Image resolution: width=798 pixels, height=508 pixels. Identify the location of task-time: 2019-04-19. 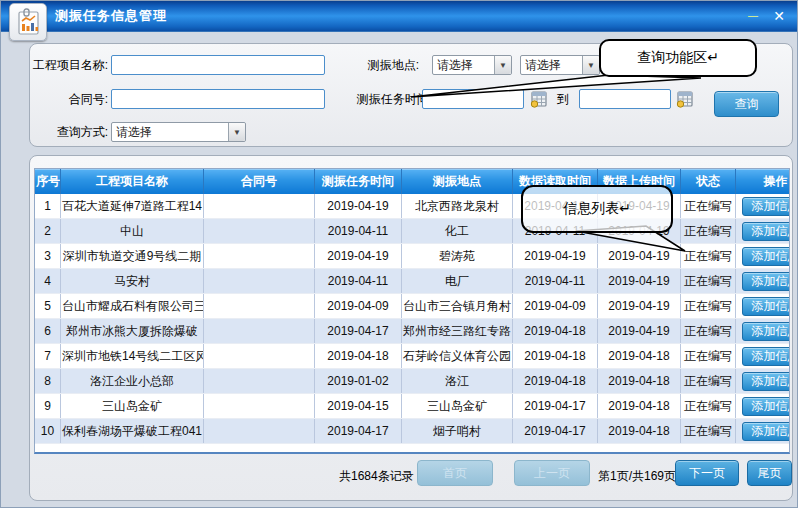
(358, 206).